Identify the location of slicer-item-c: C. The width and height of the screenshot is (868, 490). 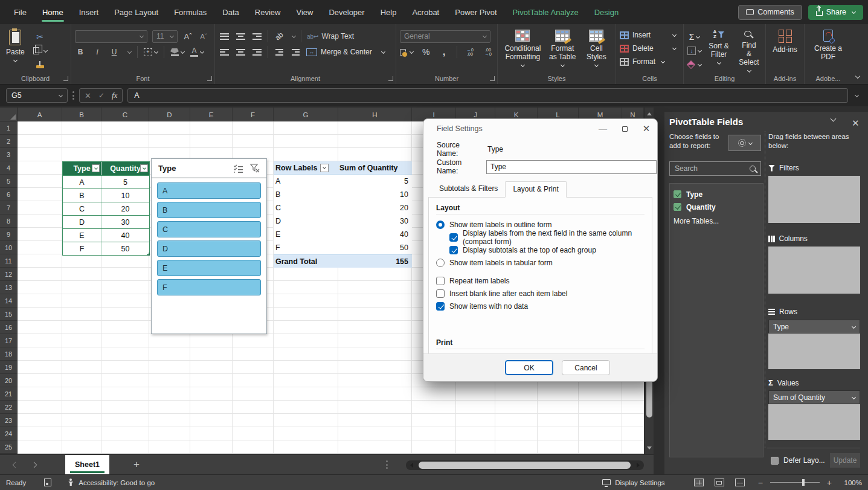
(209, 230).